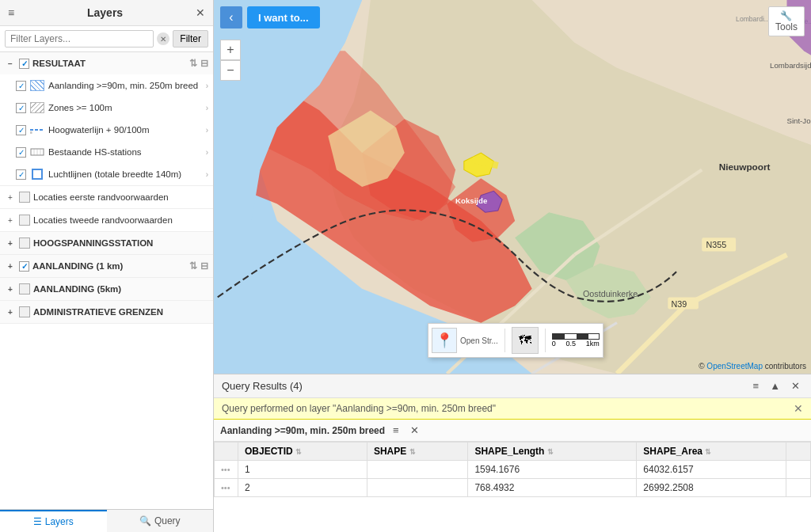 The width and height of the screenshot is (811, 532). What do you see at coordinates (190, 39) in the screenshot?
I see `filter-button: Filter` at bounding box center [190, 39].